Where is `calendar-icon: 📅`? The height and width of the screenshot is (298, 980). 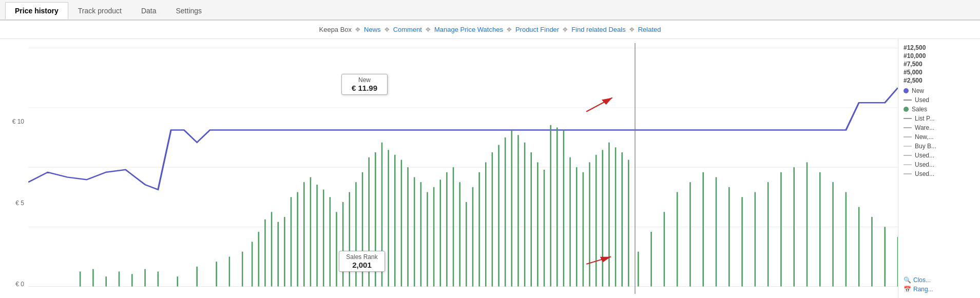 calendar-icon: 📅 is located at coordinates (908, 289).